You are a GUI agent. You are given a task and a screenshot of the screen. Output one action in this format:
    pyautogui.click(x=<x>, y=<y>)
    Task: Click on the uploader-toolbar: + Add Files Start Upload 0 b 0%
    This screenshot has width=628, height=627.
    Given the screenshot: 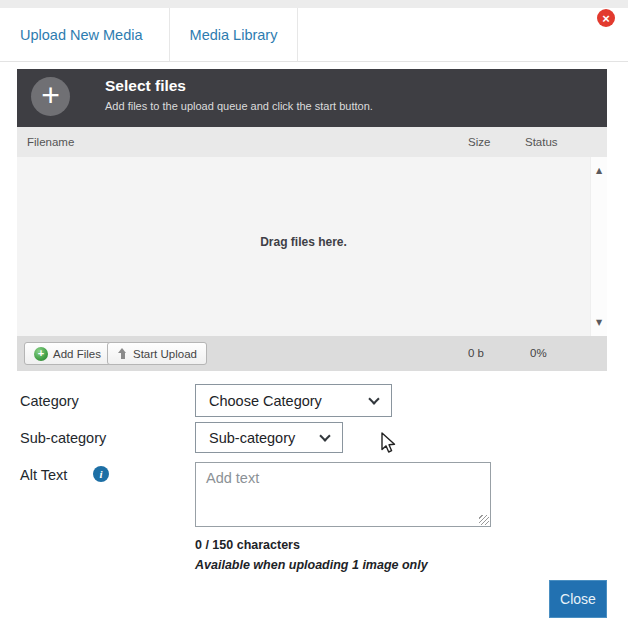 What is the action you would take?
    pyautogui.click(x=312, y=354)
    